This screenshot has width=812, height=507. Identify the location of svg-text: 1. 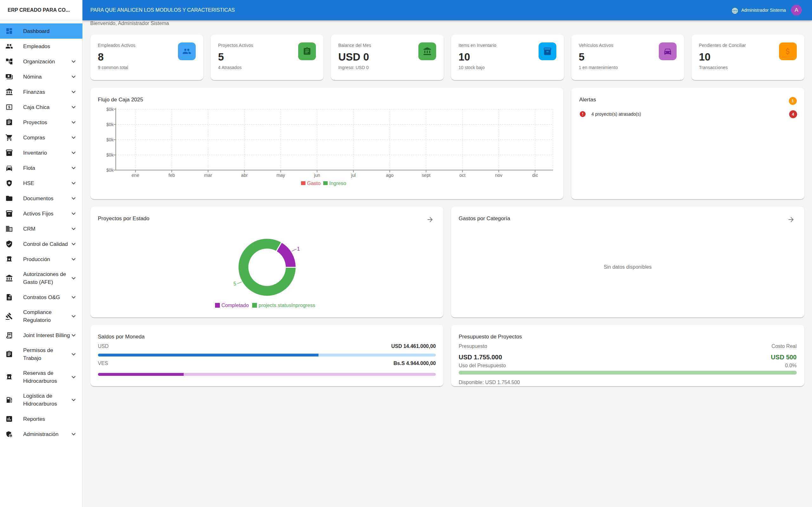
(298, 249).